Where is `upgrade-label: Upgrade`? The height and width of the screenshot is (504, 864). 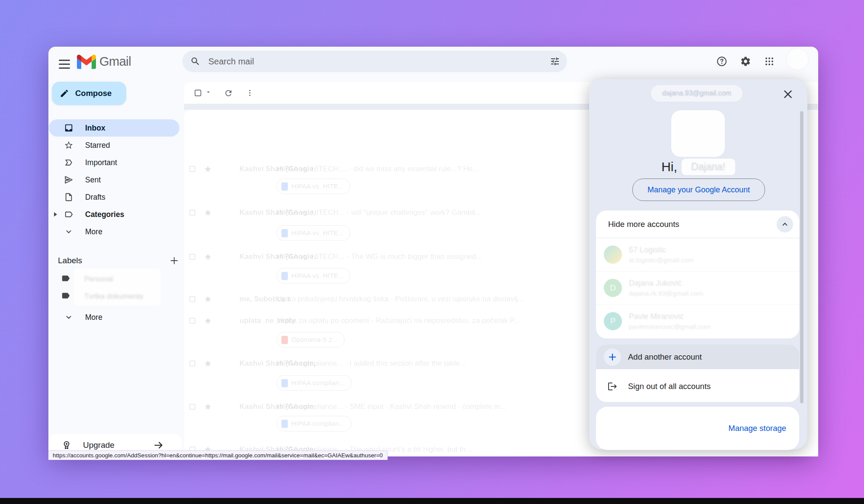 upgrade-label: Upgrade is located at coordinates (99, 445).